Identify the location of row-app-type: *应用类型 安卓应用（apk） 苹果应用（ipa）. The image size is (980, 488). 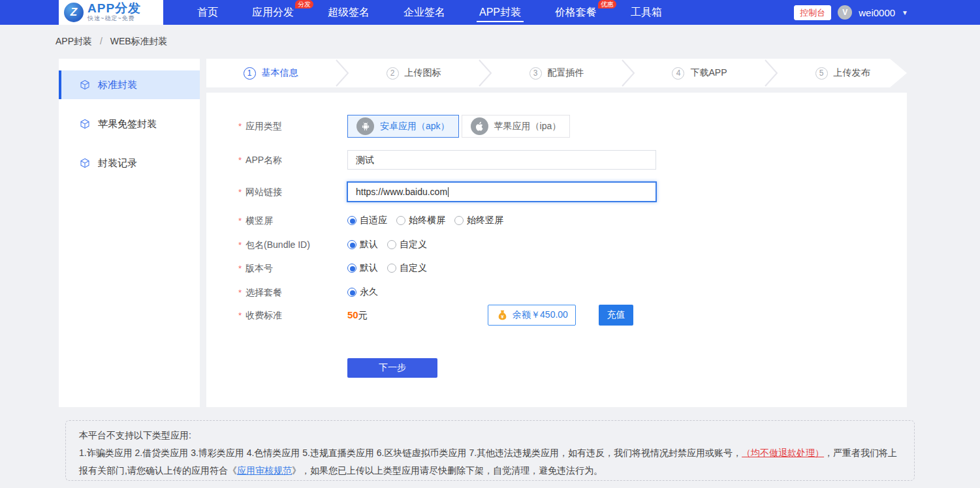
(566, 127).